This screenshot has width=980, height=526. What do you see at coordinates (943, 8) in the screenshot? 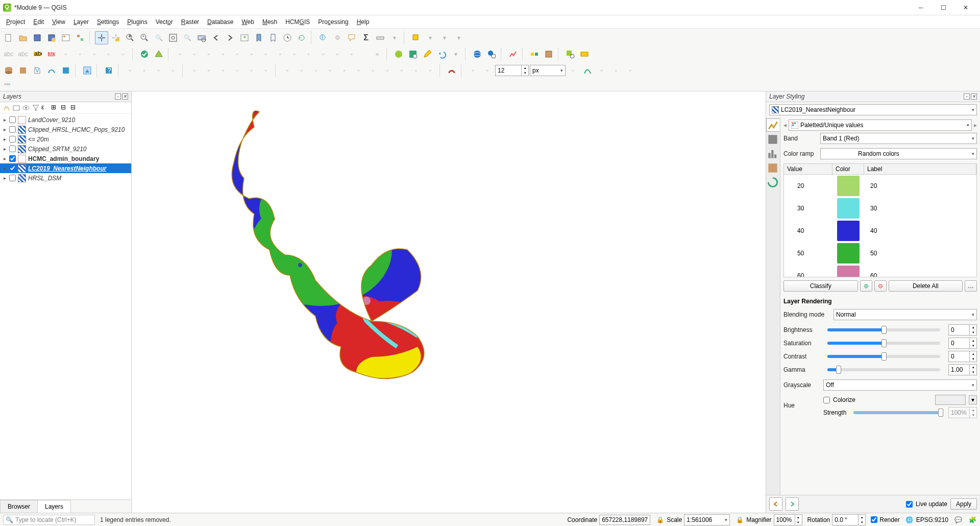
I see `maximize-button: ☐` at bounding box center [943, 8].